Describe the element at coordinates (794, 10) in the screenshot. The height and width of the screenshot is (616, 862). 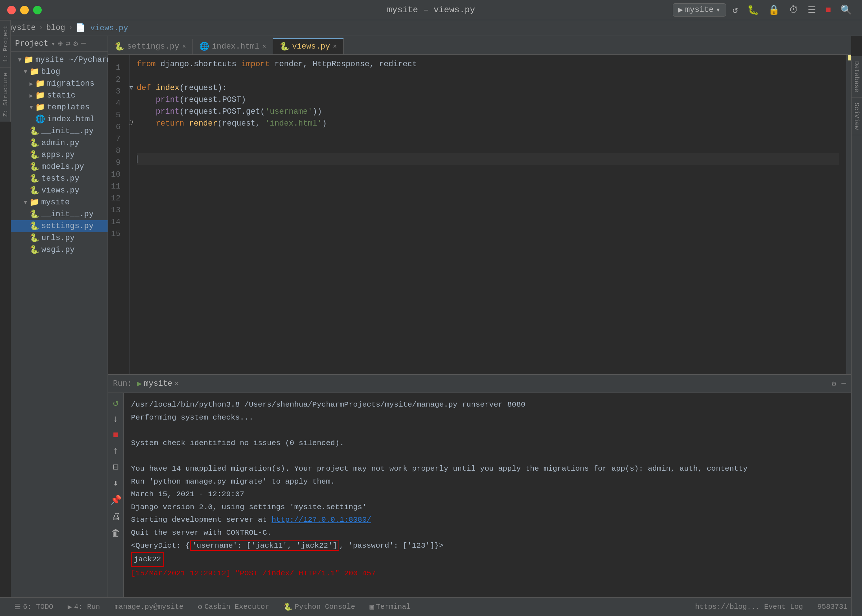
I see `clock-icon: ⏱` at that location.